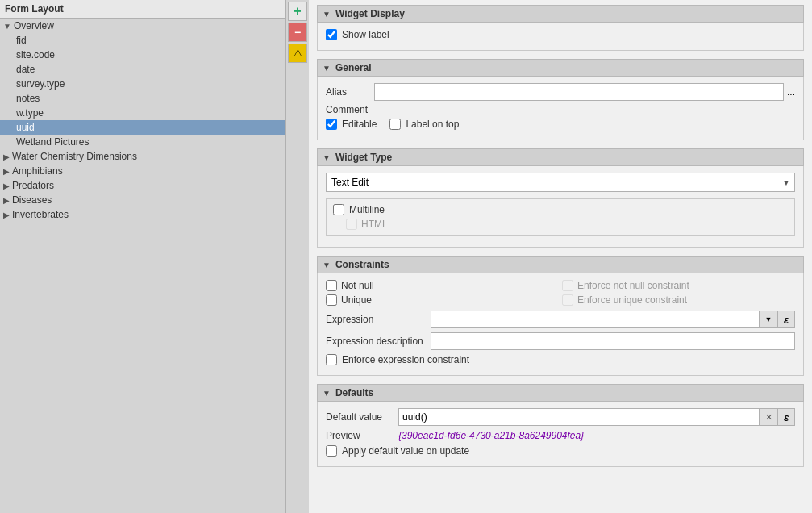  I want to click on tree-item-water-chem: ▶ Water Chemistry Dimensions, so click(143, 156).